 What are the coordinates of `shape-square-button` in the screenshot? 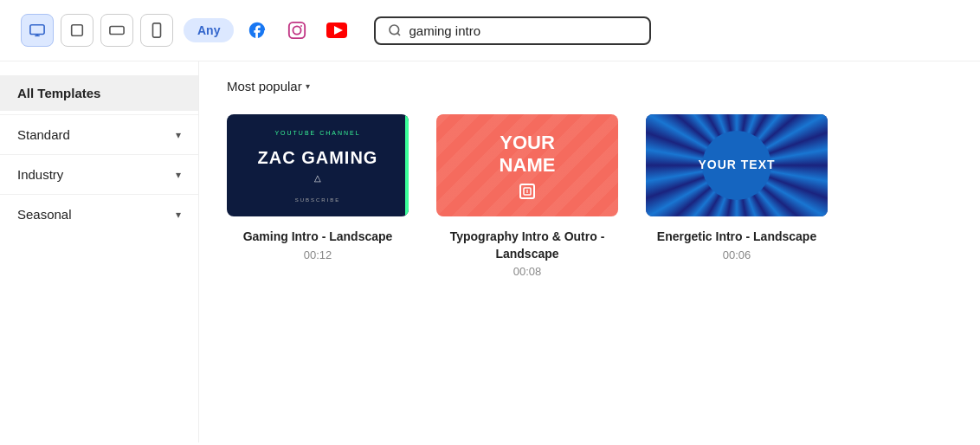 It's located at (77, 30).